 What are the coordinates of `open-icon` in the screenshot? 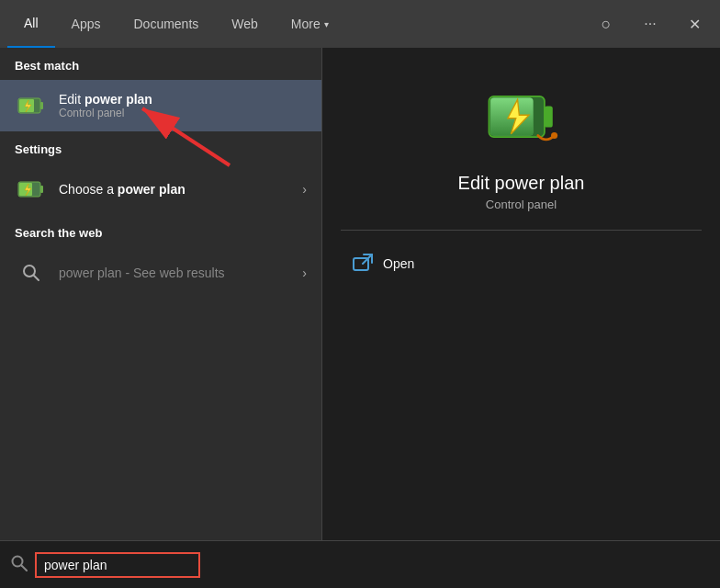 It's located at (363, 264).